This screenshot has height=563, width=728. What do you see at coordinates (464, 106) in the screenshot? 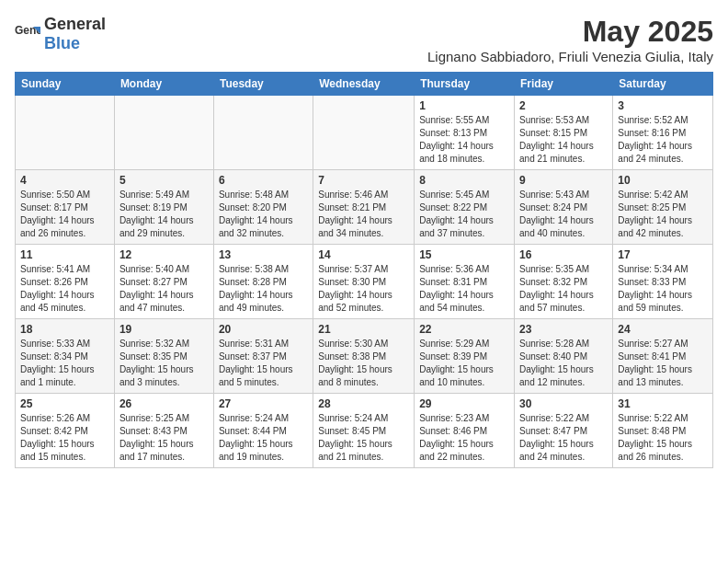
I see `day-number: 1` at bounding box center [464, 106].